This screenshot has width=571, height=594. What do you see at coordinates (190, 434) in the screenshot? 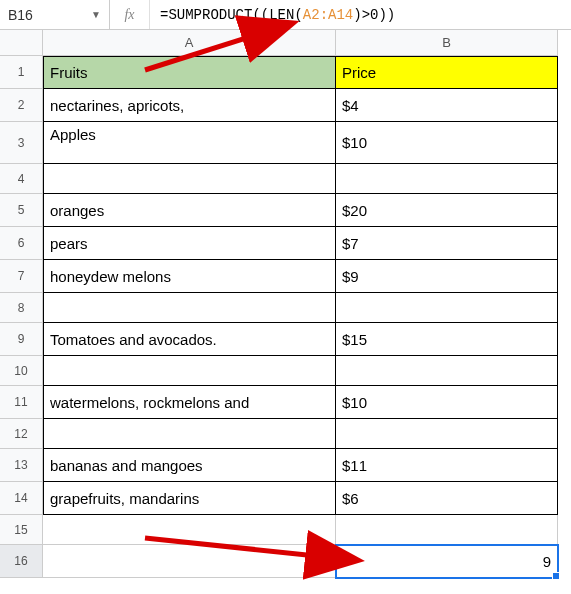
I see `cell-a12` at bounding box center [190, 434].